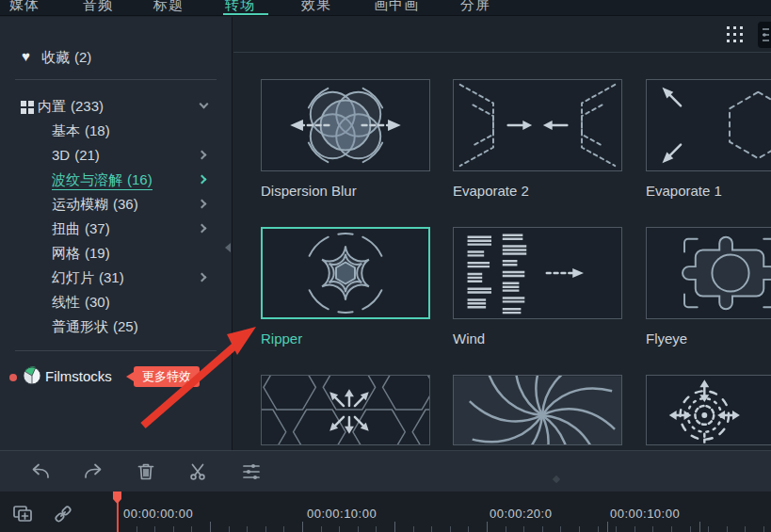 The image size is (771, 532). Describe the element at coordinates (345, 125) in the screenshot. I see `transition-thumb-dispersion-blur` at that location.